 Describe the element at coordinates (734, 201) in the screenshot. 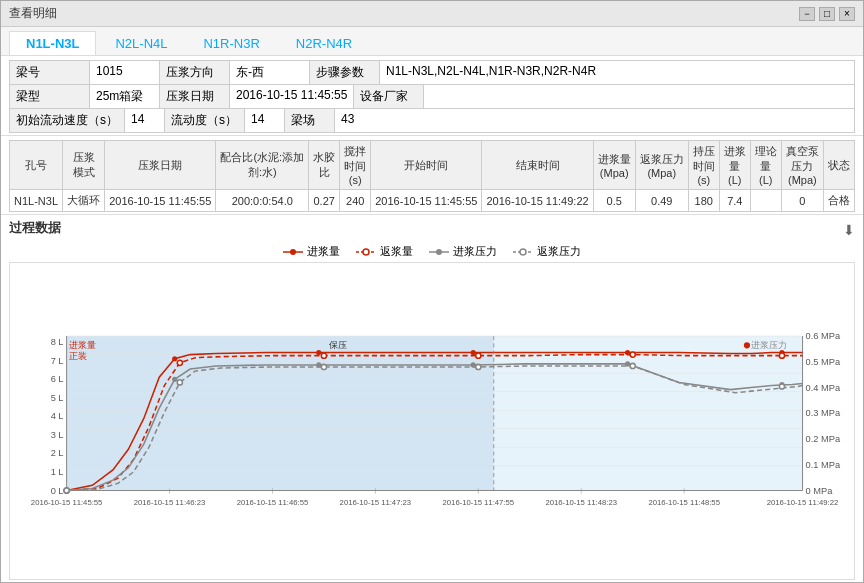

I see `td-jin-jiang-l: 7.4` at that location.